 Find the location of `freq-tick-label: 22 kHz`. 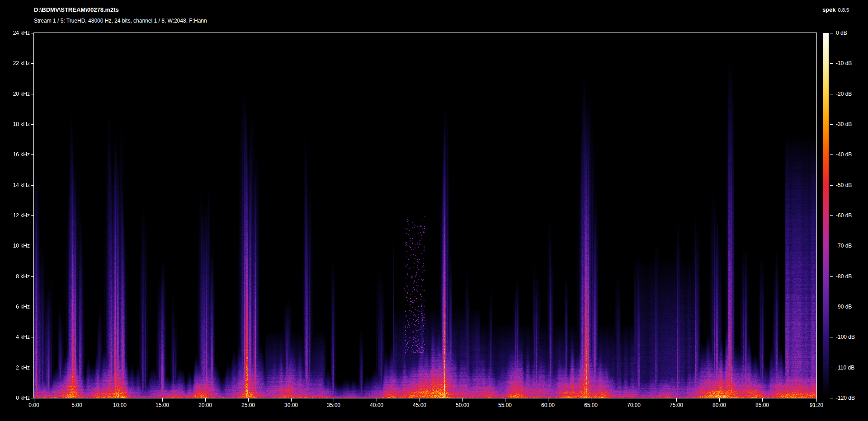

freq-tick-label: 22 kHz is located at coordinates (15, 63).